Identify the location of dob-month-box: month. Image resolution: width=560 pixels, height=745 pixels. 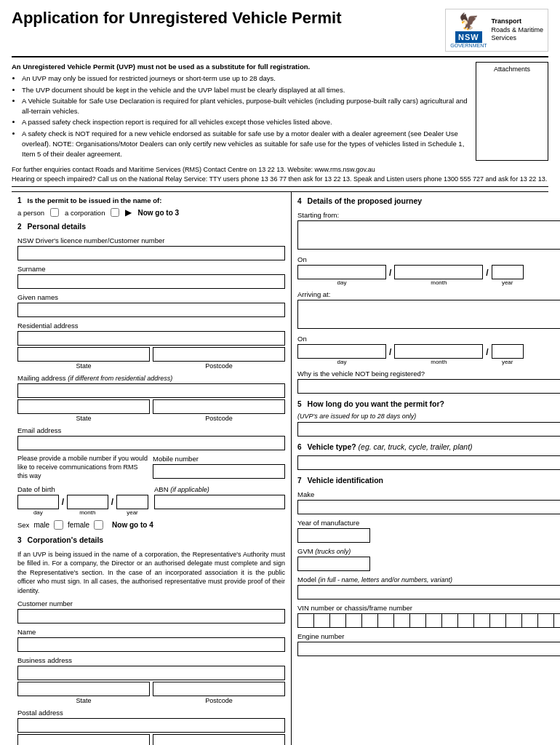
(87, 505).